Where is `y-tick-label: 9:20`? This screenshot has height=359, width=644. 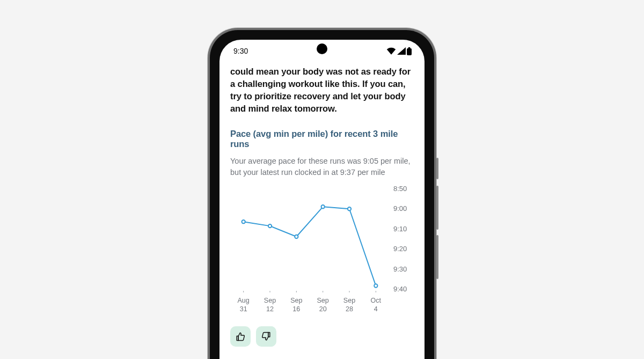
y-tick-label: 9:20 is located at coordinates (404, 249).